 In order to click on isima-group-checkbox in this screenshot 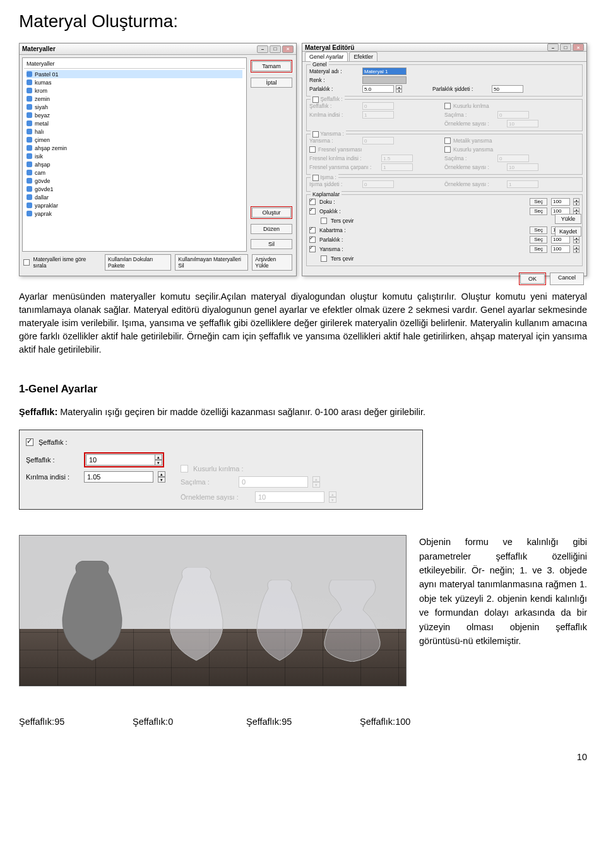, I will do `click(316, 178)`.